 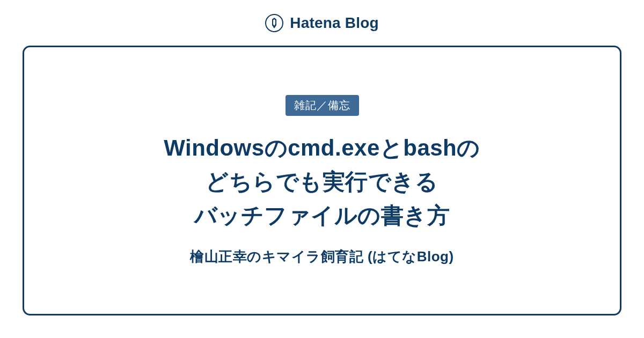 What do you see at coordinates (322, 216) in the screenshot?
I see `title-line: バッチファイルの書き方` at bounding box center [322, 216].